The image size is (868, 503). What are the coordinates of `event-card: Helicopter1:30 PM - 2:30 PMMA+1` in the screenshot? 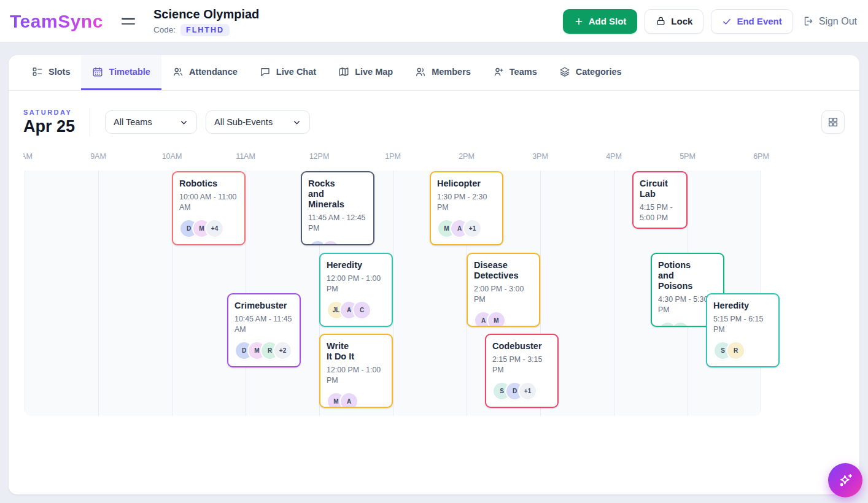 It's located at (467, 209).